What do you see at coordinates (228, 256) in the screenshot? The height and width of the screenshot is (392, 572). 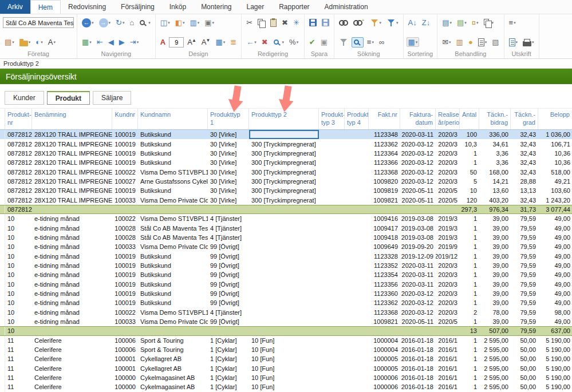 I see `table-cell: 99 [Övrigt]` at bounding box center [228, 256].